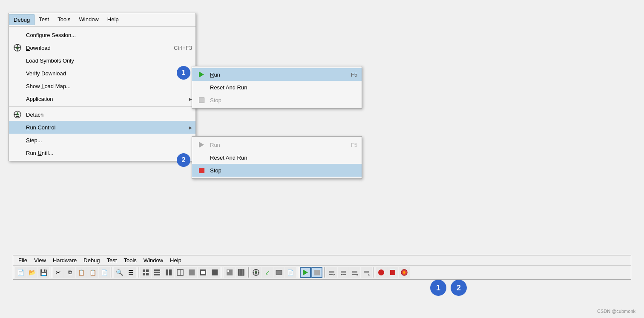 Image resolution: width=644 pixels, height=318 pixels. I want to click on open-button: 📂, so click(32, 272).